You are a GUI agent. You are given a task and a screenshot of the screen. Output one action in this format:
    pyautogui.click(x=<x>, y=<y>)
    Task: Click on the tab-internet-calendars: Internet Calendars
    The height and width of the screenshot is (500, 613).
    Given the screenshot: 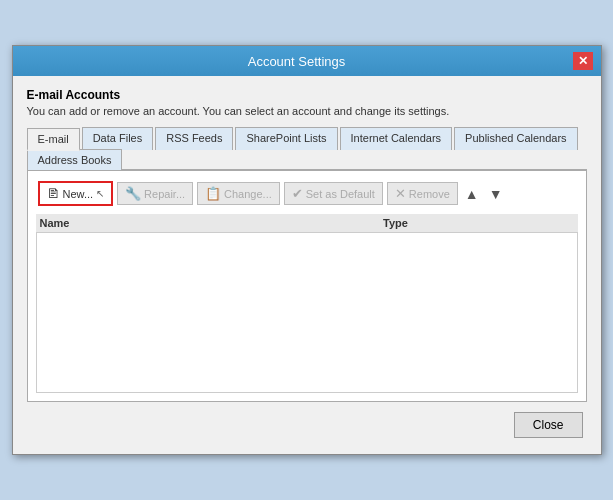 What is the action you would take?
    pyautogui.click(x=396, y=138)
    